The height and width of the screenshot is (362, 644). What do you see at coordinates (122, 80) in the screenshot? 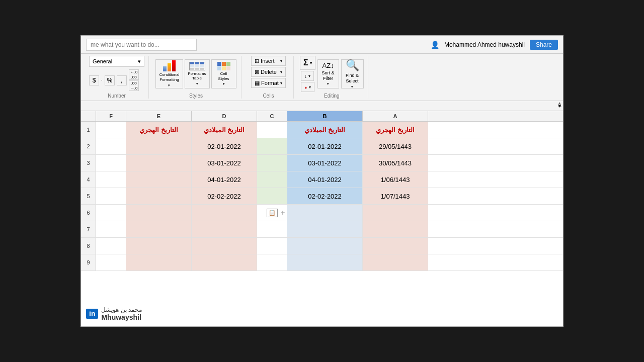
I see `comma-button: ,` at bounding box center [122, 80].